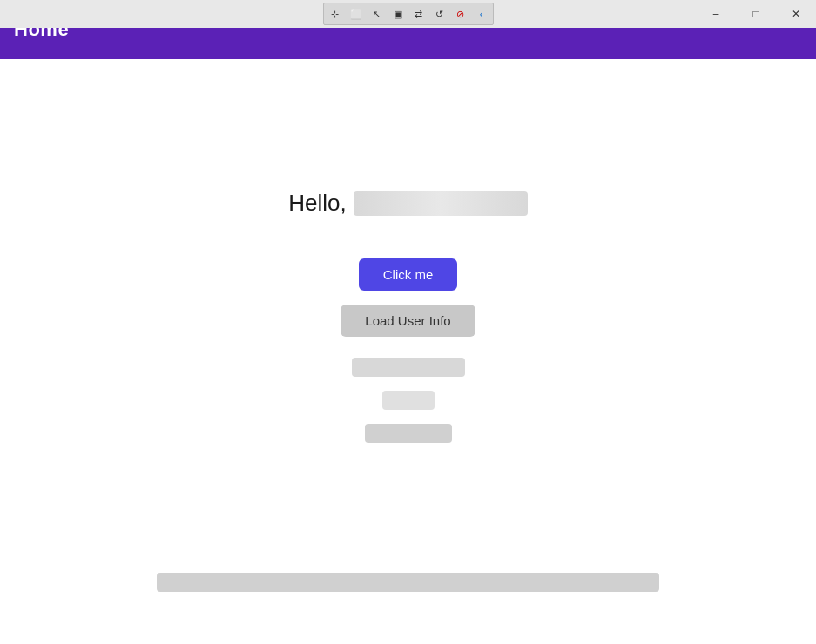  I want to click on maximize-button: □, so click(756, 14).